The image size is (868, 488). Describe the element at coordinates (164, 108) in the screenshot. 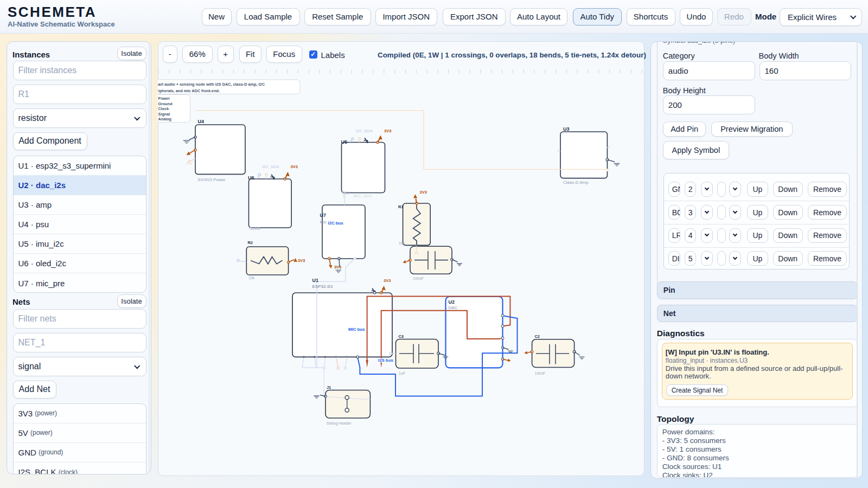

I see `svg-text: Clock` at that location.